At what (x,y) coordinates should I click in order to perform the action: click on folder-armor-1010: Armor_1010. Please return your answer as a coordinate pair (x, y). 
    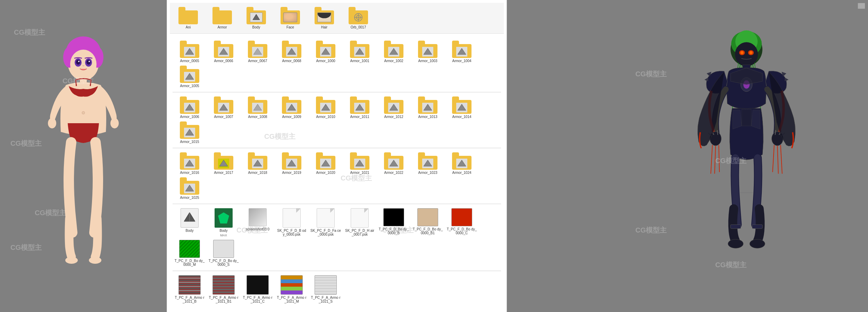
    Looking at the image, I should click on (326, 108).